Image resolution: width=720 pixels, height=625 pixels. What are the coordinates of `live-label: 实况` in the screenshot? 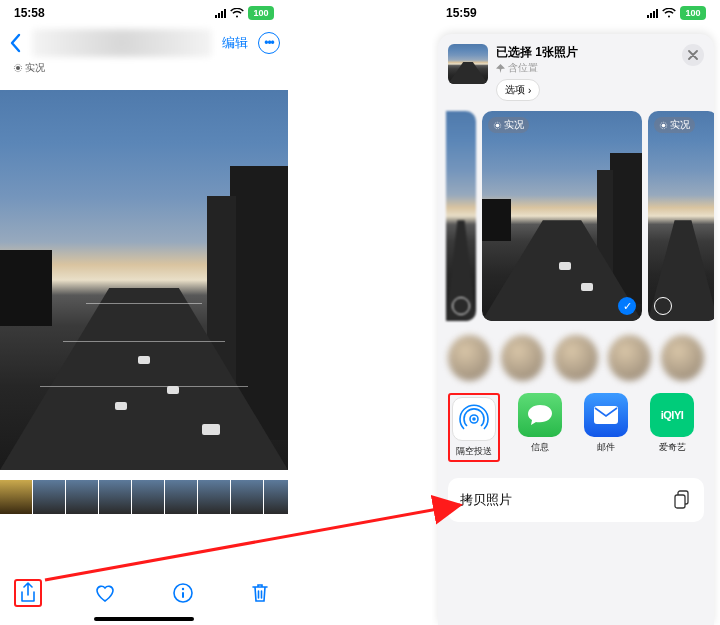 It's located at (35, 68).